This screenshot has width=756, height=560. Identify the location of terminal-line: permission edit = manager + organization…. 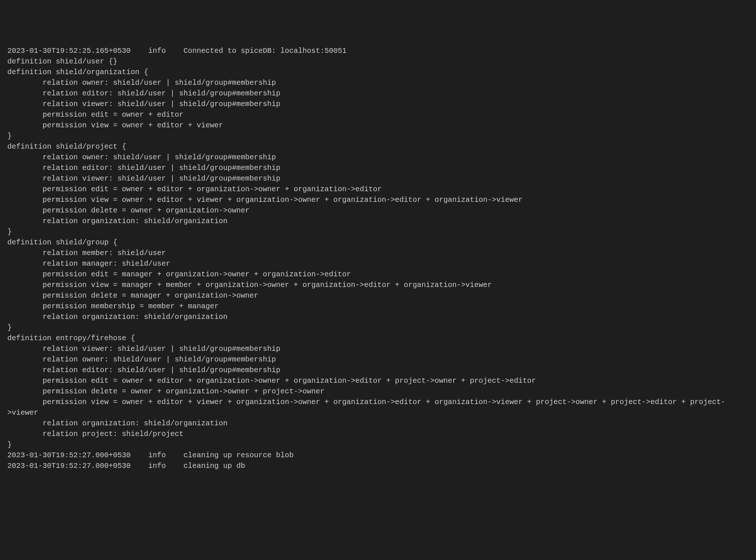
(378, 274).